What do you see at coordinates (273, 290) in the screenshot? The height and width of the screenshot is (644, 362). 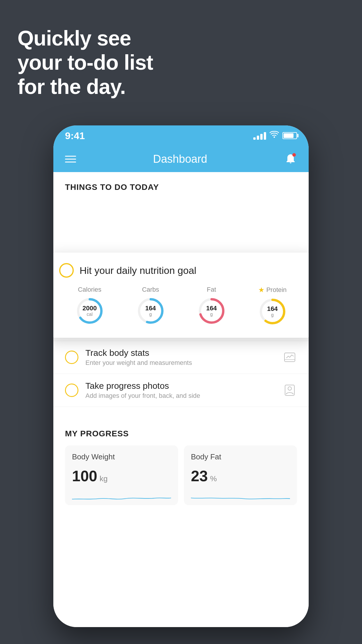 I see `protein-label-row: ★ Protein` at bounding box center [273, 290].